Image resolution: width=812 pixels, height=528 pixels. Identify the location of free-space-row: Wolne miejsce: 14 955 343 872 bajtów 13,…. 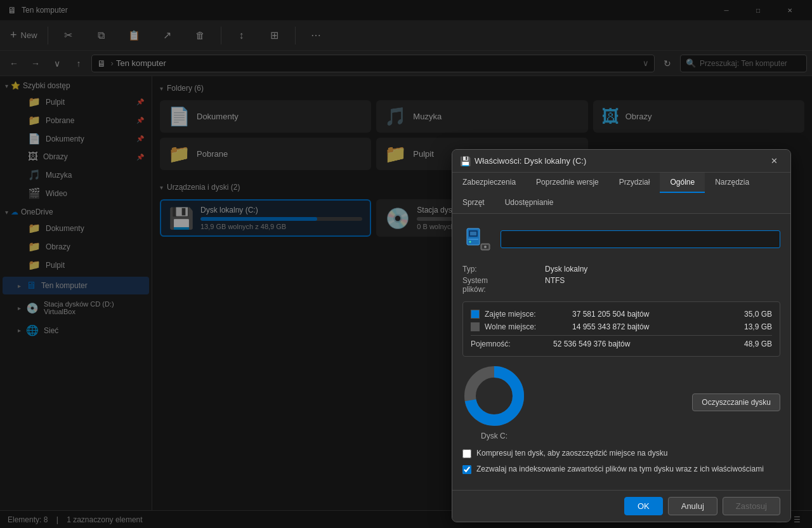
(622, 327).